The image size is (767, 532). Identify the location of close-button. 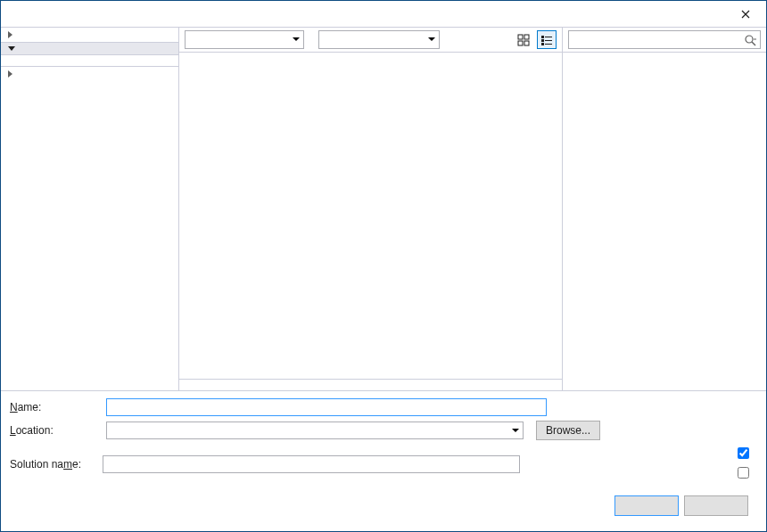
(746, 14).